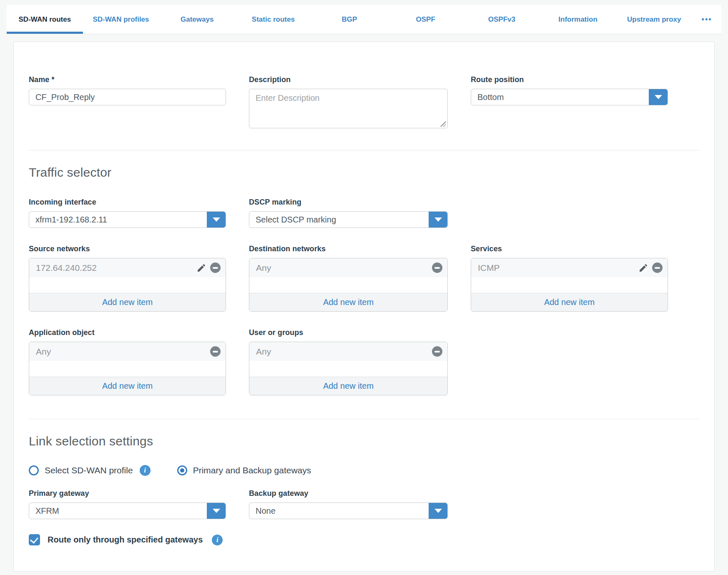  Describe the element at coordinates (123, 352) in the screenshot. I see `application-object-item-text: Any` at that location.